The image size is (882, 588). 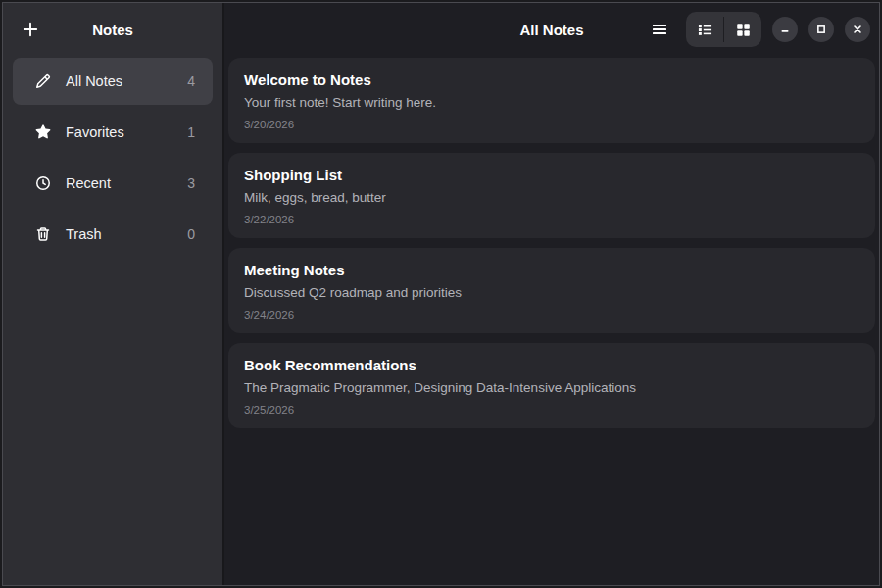 What do you see at coordinates (191, 183) in the screenshot?
I see `sidebar-item-count: 3` at bounding box center [191, 183].